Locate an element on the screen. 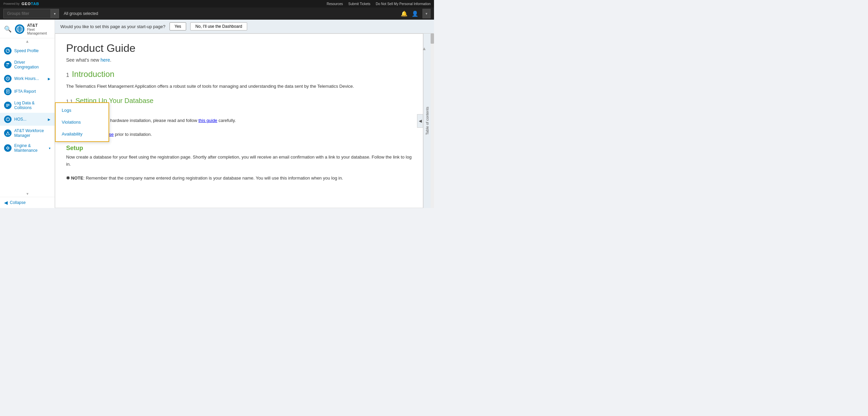 This screenshot has width=868, height=416. user-icon: 👤 is located at coordinates (415, 14).